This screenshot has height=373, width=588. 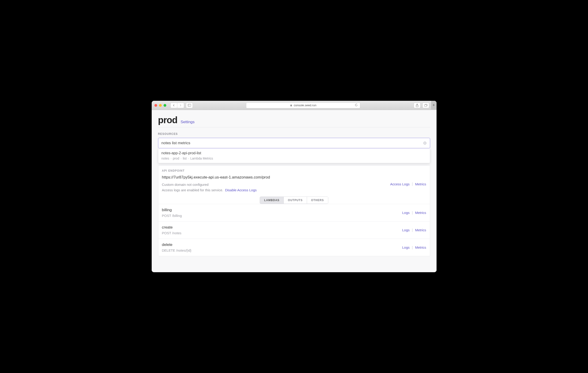 I want to click on sidebar-toggle-button, so click(x=189, y=106).